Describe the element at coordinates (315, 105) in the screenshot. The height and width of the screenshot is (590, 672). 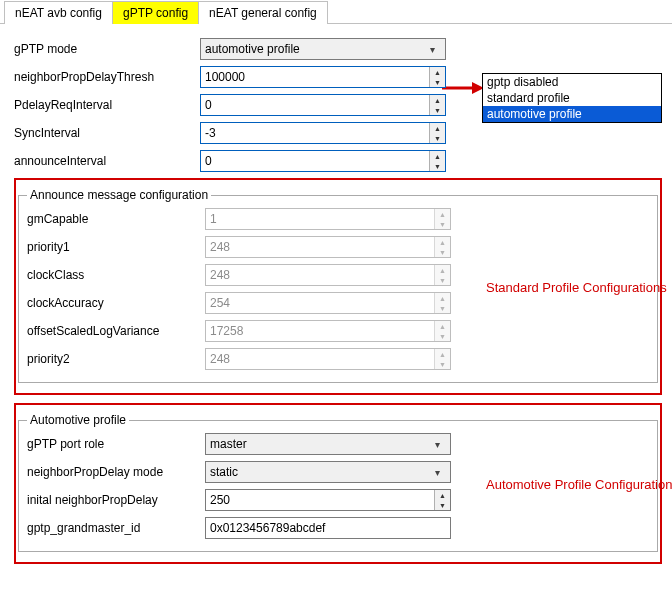
I see `pdelay-req-interval-input` at that location.